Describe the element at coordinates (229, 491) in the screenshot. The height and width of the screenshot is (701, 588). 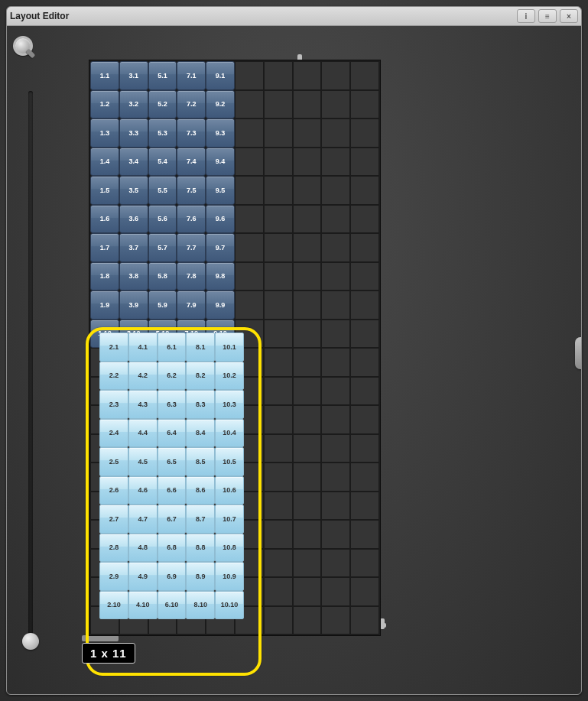
I see `layout-tile-light: 10.6` at that location.